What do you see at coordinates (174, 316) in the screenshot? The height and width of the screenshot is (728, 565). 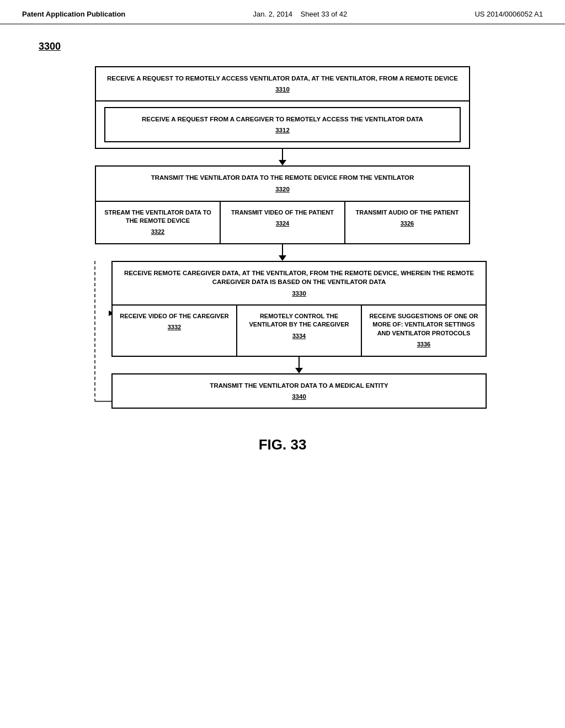 I see `box-3332-text: RECEIVE VIDEO OF THE CAREGIVER` at bounding box center [174, 316].